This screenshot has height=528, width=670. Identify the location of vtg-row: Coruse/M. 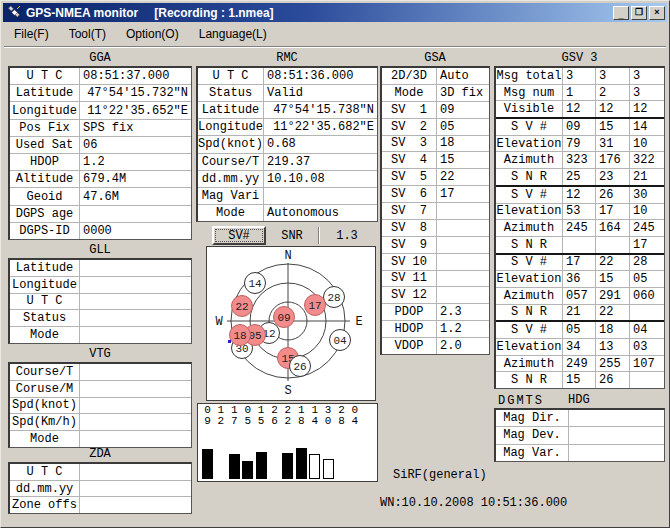
(100, 390).